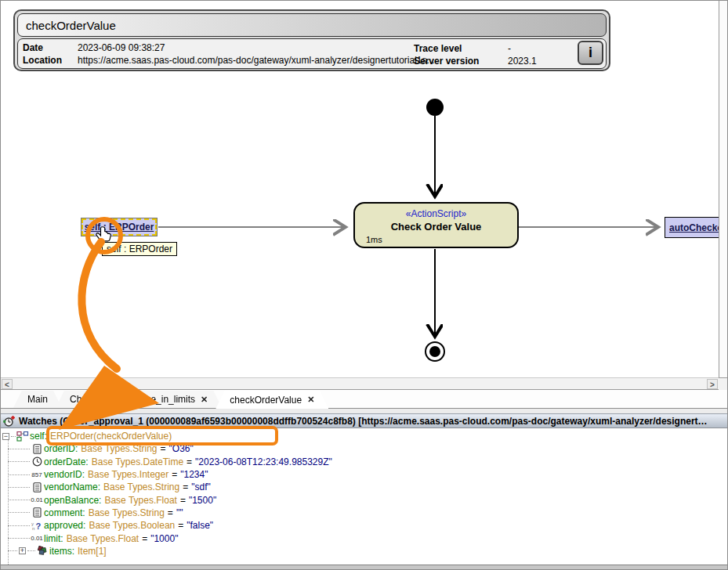  I want to click on clock-icon, so click(38, 462).